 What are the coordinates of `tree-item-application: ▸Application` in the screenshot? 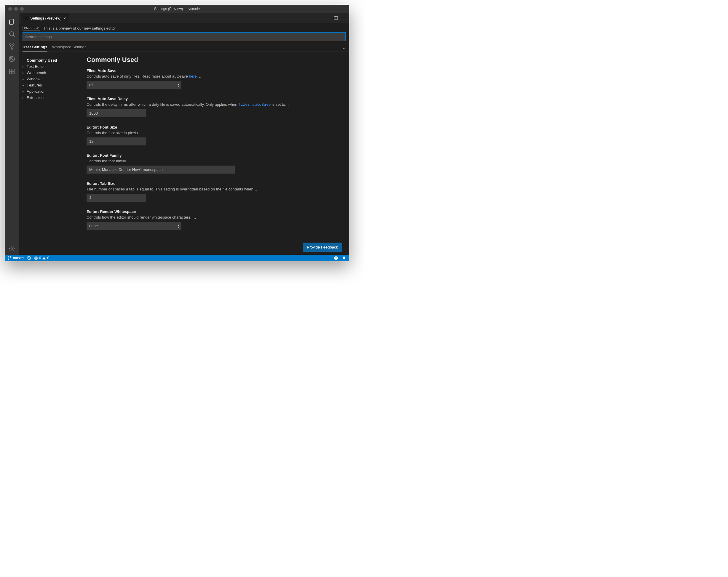 It's located at (52, 91).